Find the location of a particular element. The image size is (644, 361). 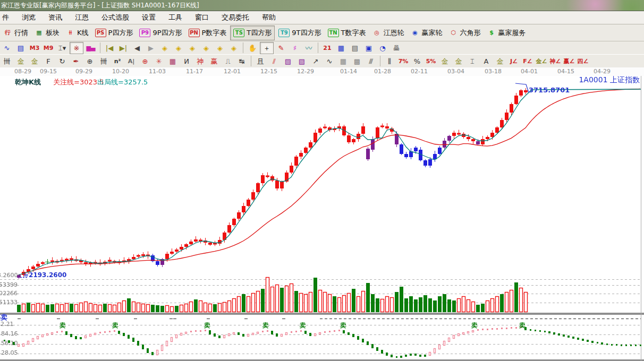

sell-signal-marker: 卖 is located at coordinates (522, 326).